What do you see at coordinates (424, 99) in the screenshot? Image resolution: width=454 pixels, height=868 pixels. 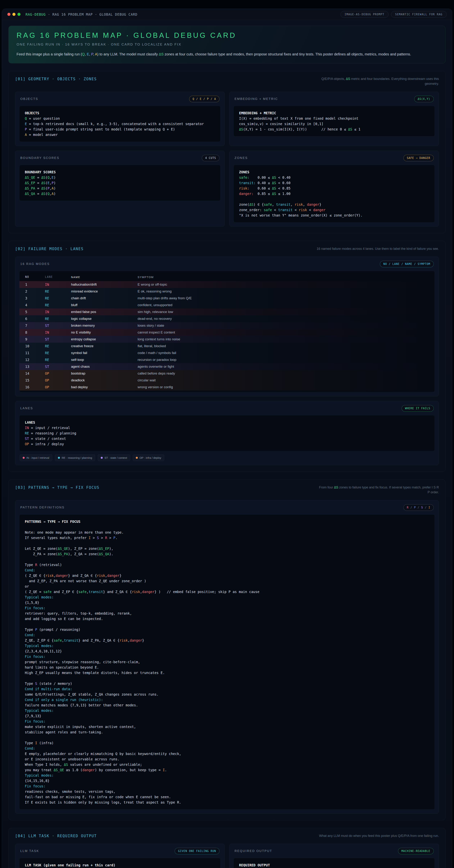 I see `panel-embedding-badge: ΔS(X,Y)` at bounding box center [424, 99].